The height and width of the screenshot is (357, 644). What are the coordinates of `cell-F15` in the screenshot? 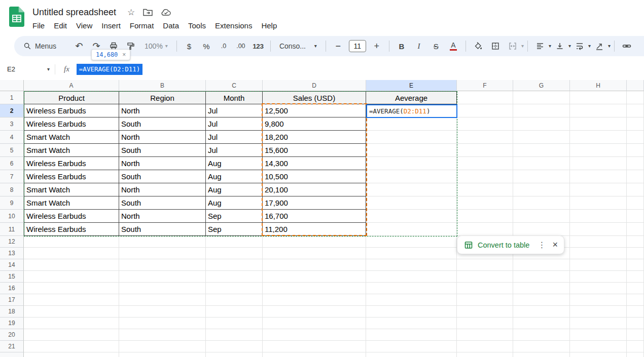 It's located at (485, 276).